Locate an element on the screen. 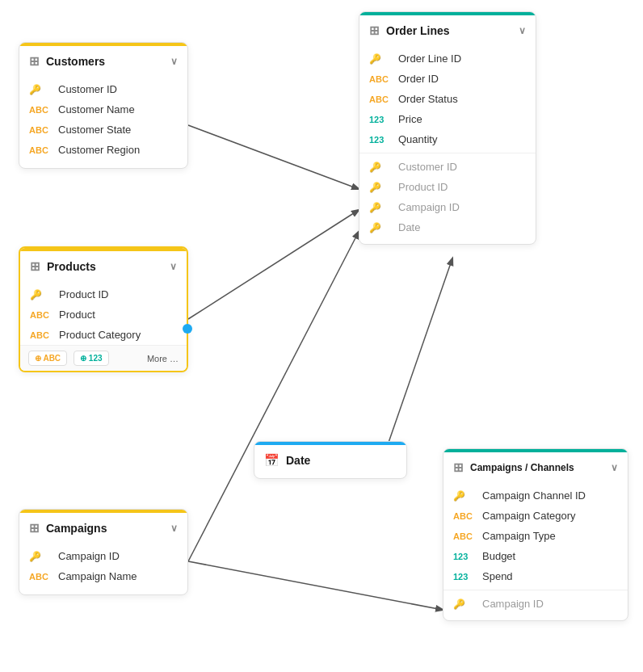  cc-fk-0-type: 🔑 is located at coordinates (464, 604).